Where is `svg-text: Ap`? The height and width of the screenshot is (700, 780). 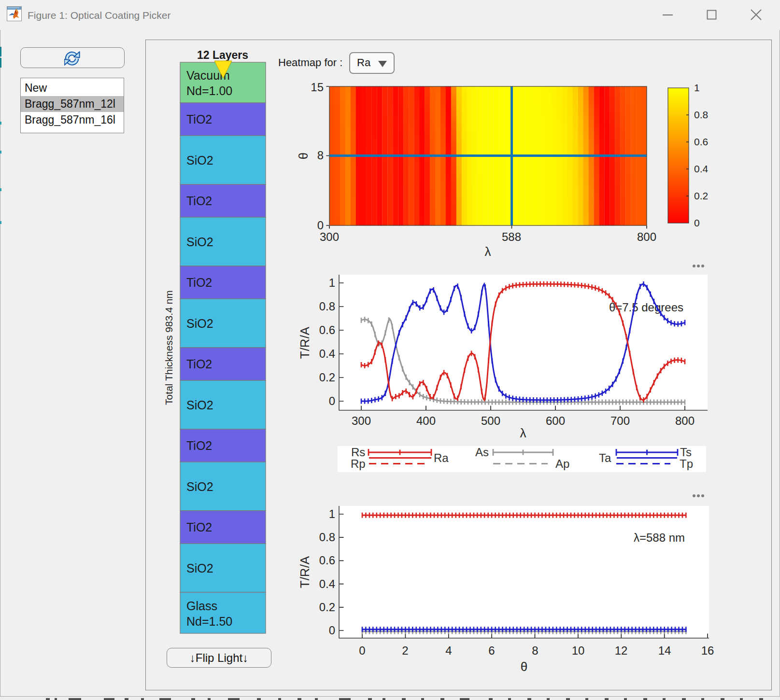 svg-text: Ap is located at coordinates (562, 463).